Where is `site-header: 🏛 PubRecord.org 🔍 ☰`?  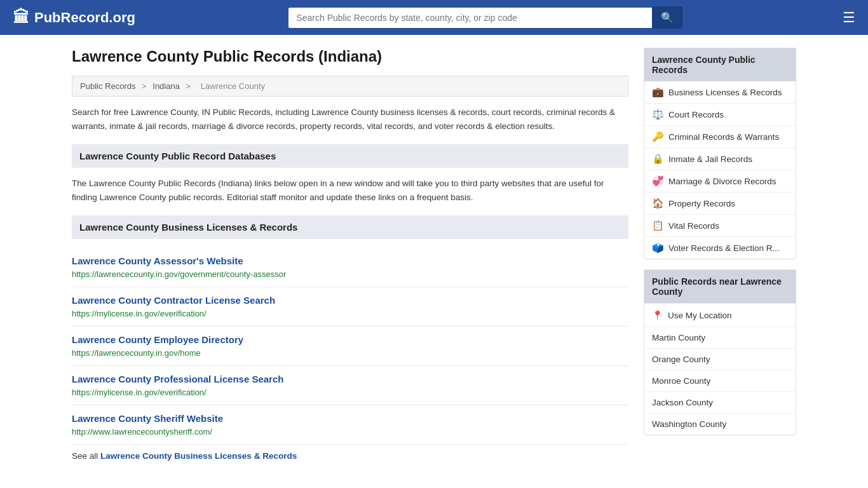
site-header: 🏛 PubRecord.org 🔍 ☰ is located at coordinates (434, 18).